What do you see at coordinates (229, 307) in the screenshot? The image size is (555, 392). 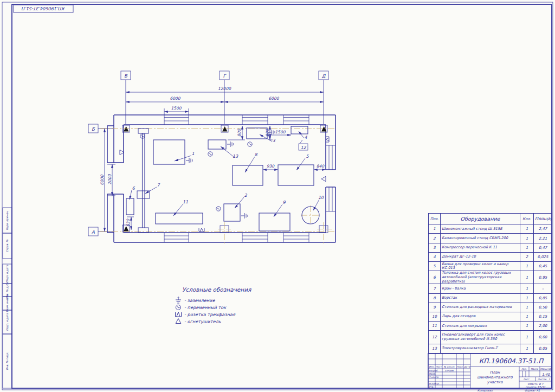 I see `legend-item: - переменный ток` at bounding box center [229, 307].